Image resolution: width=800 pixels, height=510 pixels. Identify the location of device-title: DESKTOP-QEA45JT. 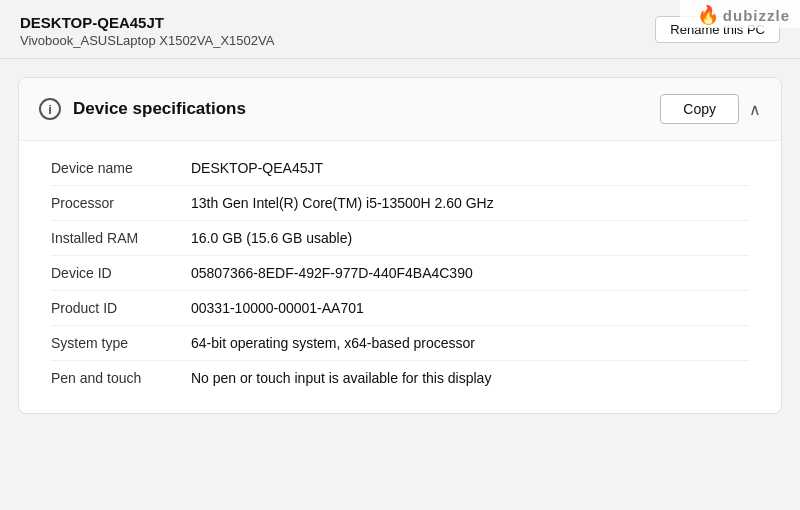
(147, 22).